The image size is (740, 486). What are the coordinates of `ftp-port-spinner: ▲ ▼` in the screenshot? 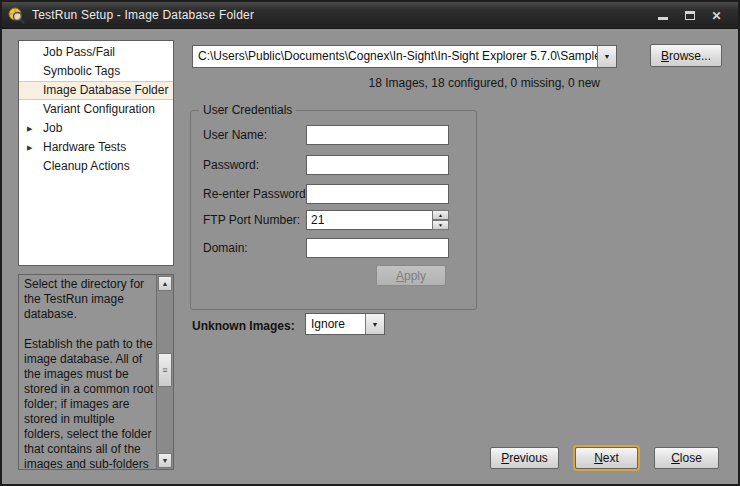 It's located at (440, 220).